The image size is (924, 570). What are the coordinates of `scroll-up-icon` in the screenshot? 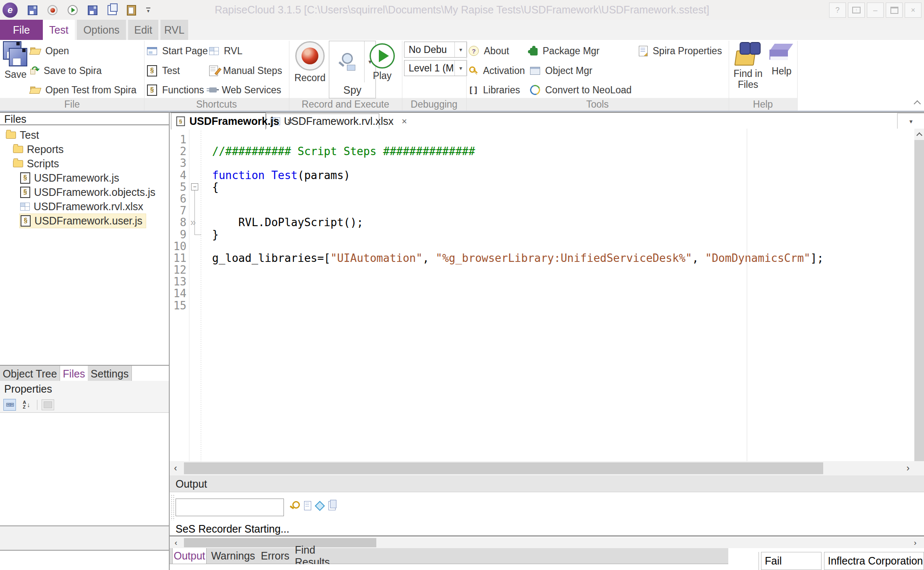 It's located at (919, 135).